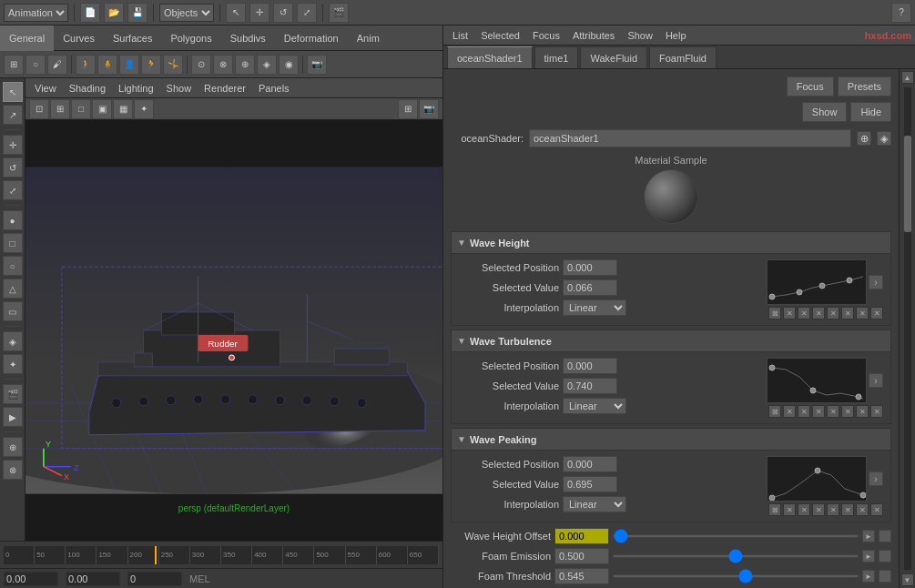  Describe the element at coordinates (60, 109) in the screenshot. I see `view-perspective-icon: ⊞` at that location.